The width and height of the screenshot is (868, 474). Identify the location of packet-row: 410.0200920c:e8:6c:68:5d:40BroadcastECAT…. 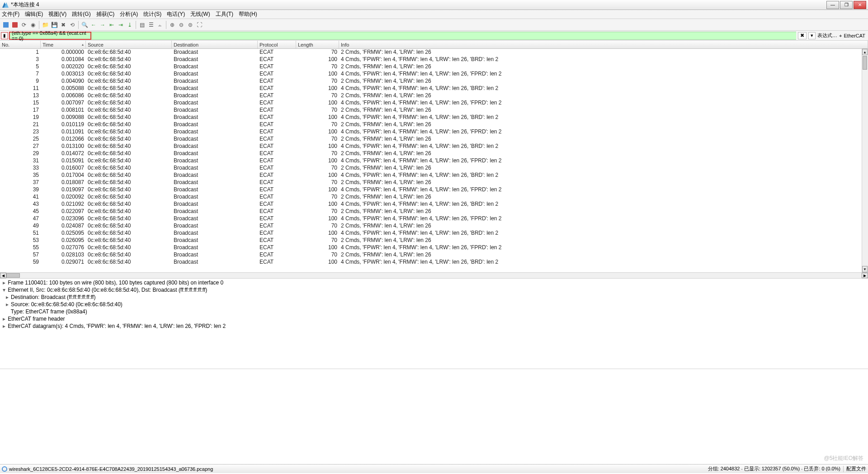
(434, 197).